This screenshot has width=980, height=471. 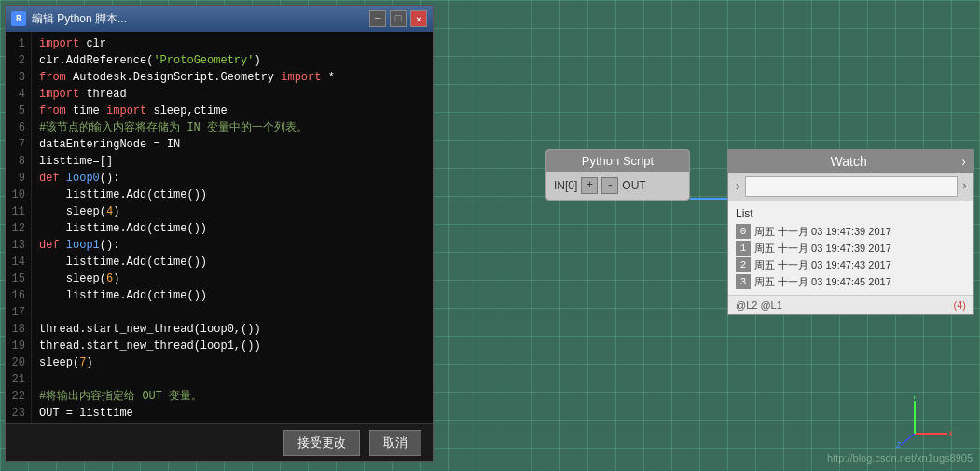 What do you see at coordinates (849, 161) in the screenshot?
I see `watch-title: Watch` at bounding box center [849, 161].